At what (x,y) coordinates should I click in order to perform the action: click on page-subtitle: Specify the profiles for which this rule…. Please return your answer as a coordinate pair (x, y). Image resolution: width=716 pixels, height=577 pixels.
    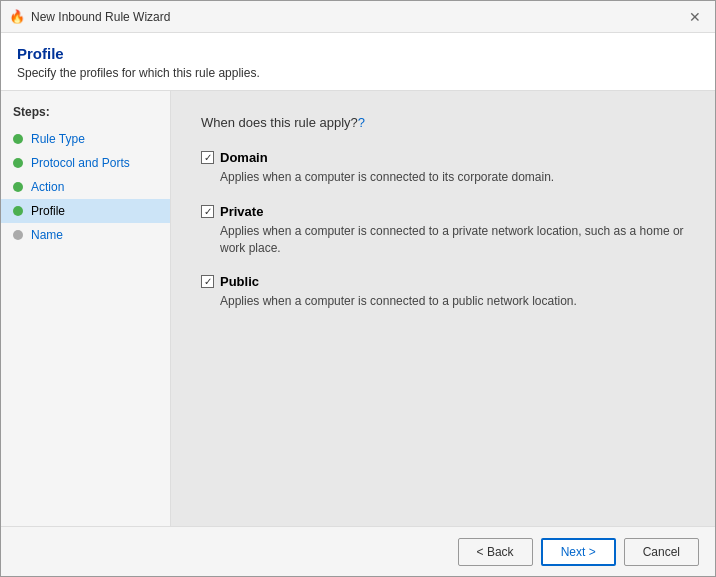
    Looking at the image, I should click on (358, 73).